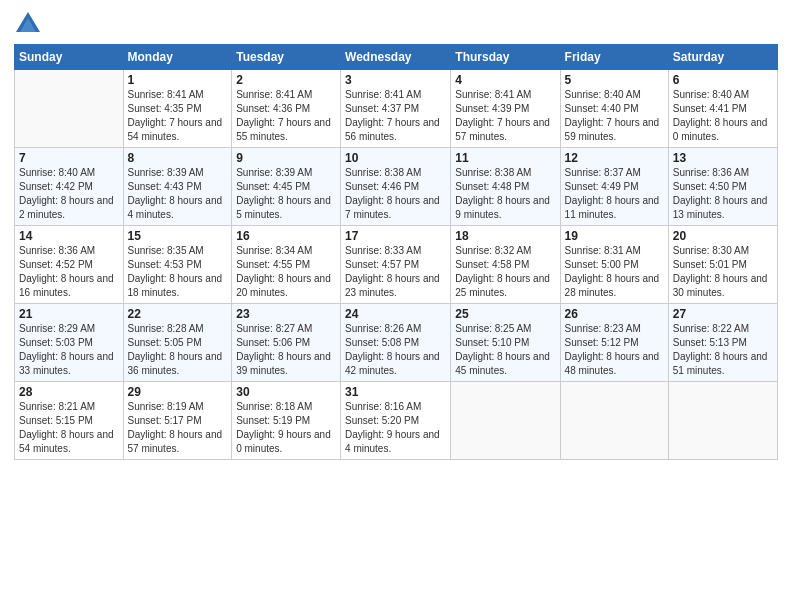  I want to click on calendar-day-header: Wednesday, so click(396, 58).